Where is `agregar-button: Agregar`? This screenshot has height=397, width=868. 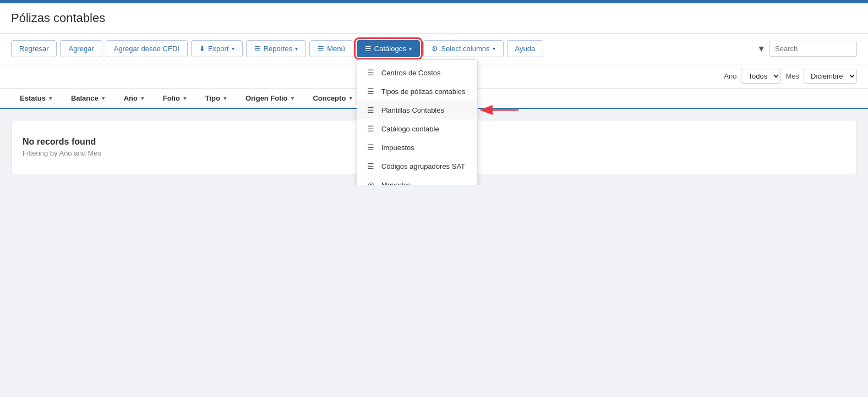
agregar-button: Agregar is located at coordinates (81, 48).